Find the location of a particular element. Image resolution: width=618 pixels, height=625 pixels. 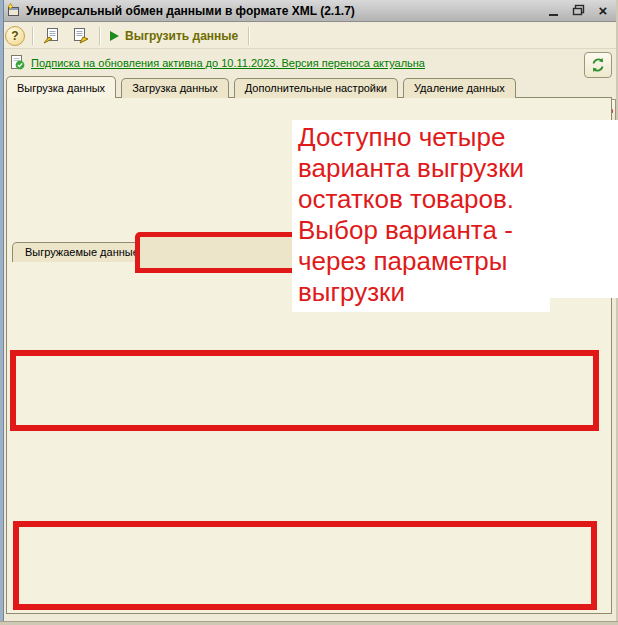

title-bar: Универсальный обмен данными в формате XM… is located at coordinates (309, 11).